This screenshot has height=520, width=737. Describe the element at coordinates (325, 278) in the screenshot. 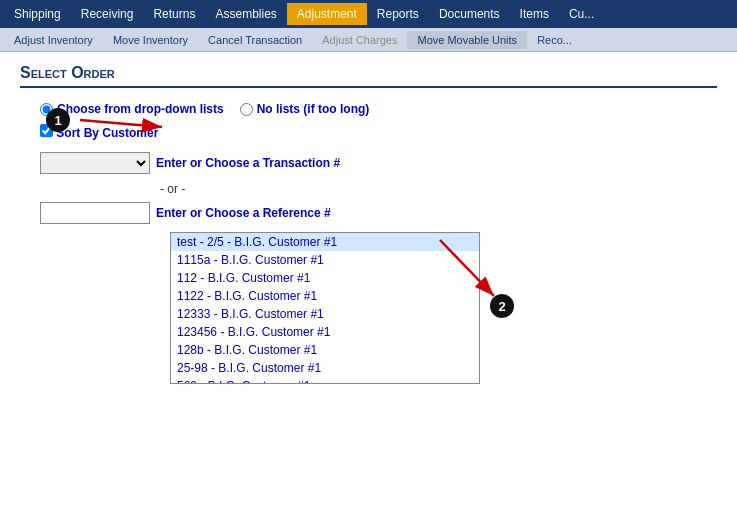

I see `list-item: 112 - B.I.G. Customer #1` at that location.